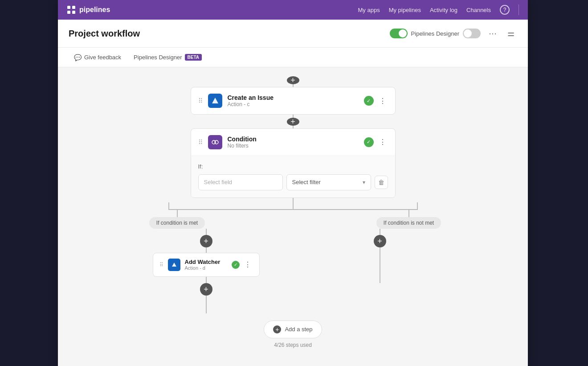  Describe the element at coordinates (293, 345) in the screenshot. I see `steps-used: 4/26 steps used` at that location.